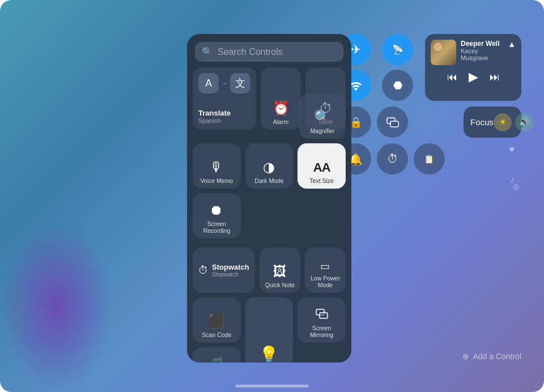 The height and width of the screenshot is (392, 544). I want to click on dark-mode-icon: ◑, so click(269, 167).